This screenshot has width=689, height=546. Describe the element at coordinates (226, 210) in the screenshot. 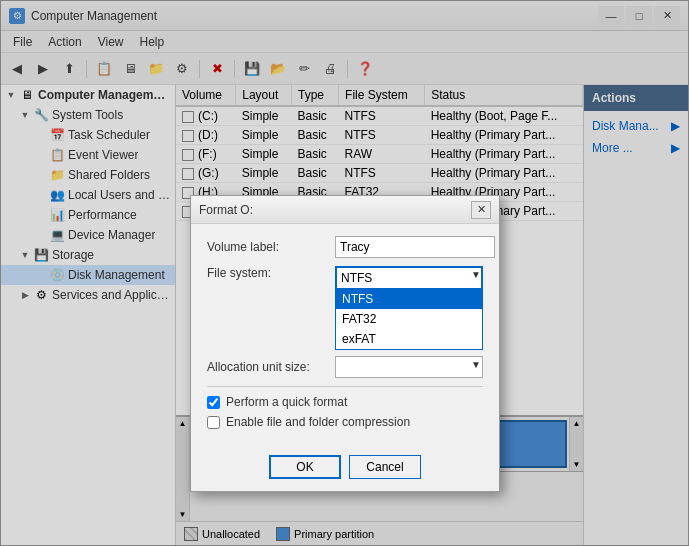

I see `dialog-title: Format O:` at that location.